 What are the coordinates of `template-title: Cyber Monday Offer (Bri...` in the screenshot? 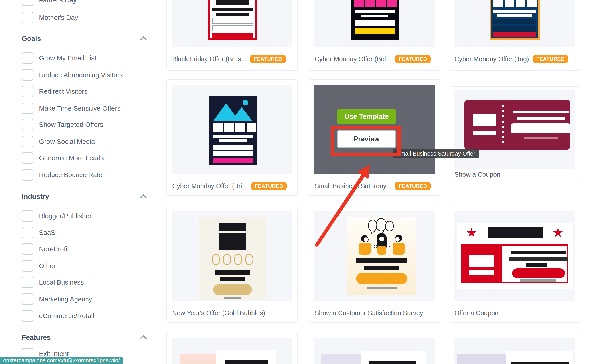 It's located at (210, 186).